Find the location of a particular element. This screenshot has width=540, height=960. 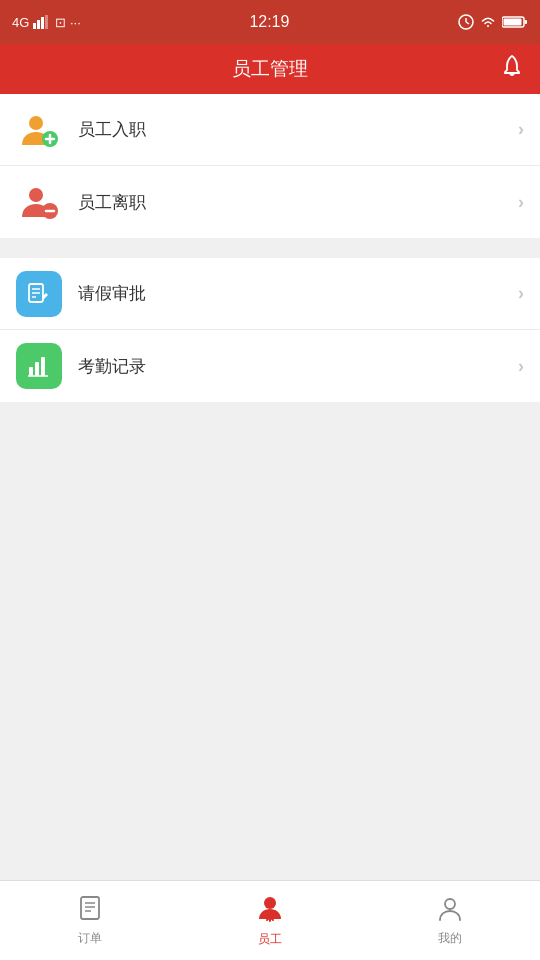

menu-item-join: 员工入职 › is located at coordinates (270, 130).